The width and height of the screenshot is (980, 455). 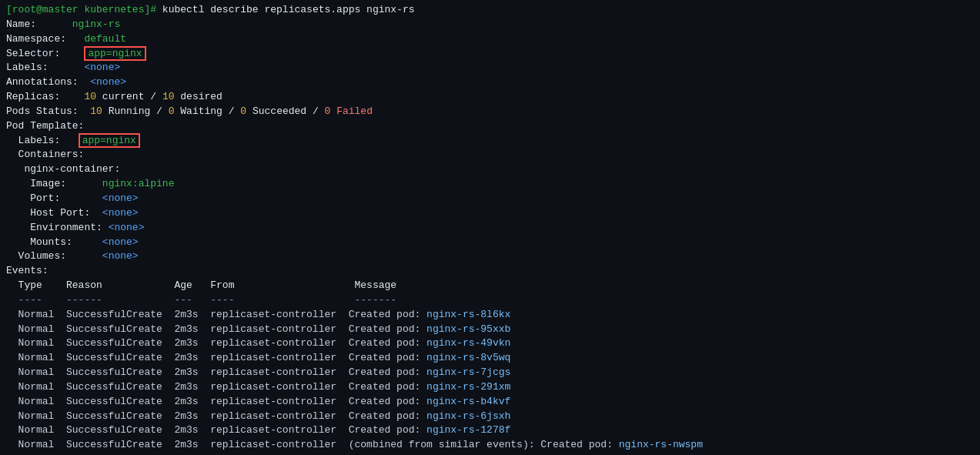 I want to click on labels-line: Labels: <none>, so click(x=490, y=68).